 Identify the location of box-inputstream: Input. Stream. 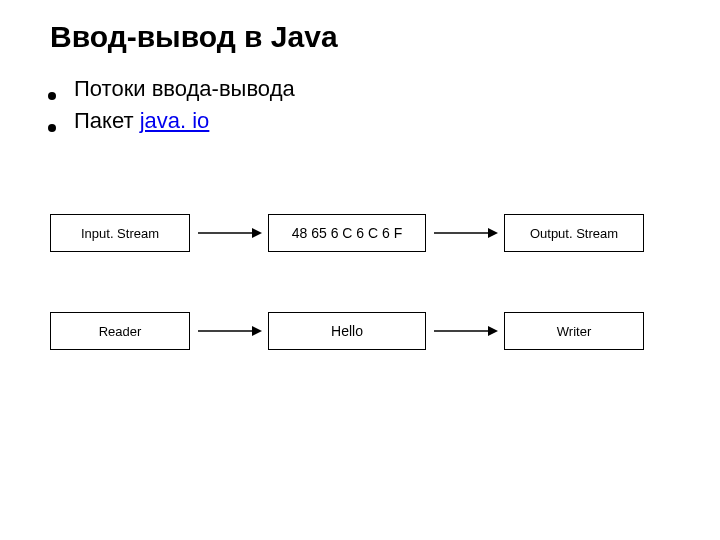
(120, 233).